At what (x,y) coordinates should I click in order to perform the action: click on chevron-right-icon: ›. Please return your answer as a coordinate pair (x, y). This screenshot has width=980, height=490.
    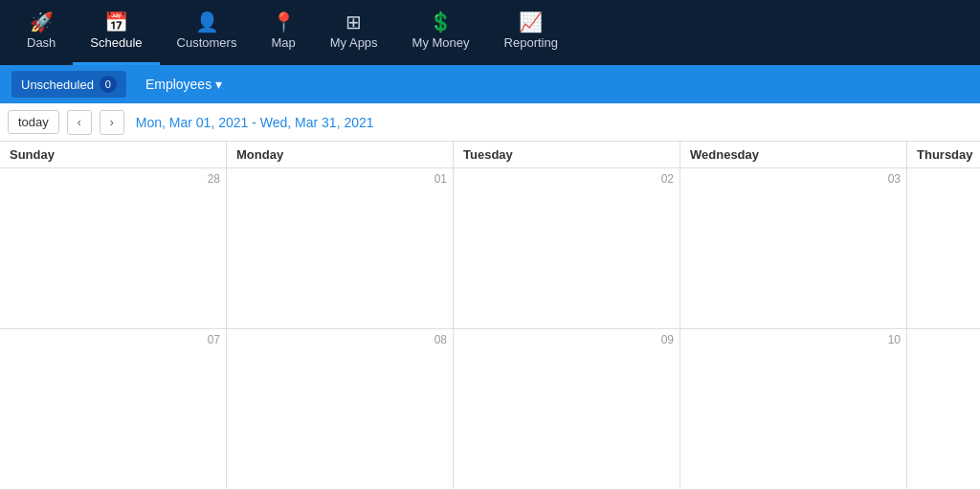
    Looking at the image, I should click on (112, 122).